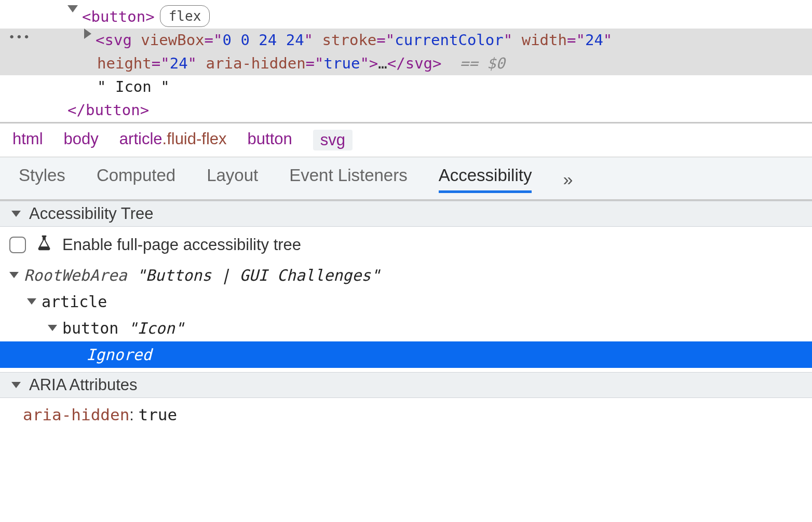 The width and height of the screenshot is (812, 522). What do you see at coordinates (348, 180) in the screenshot?
I see `tab-event-listeners: Event Listeners` at bounding box center [348, 180].